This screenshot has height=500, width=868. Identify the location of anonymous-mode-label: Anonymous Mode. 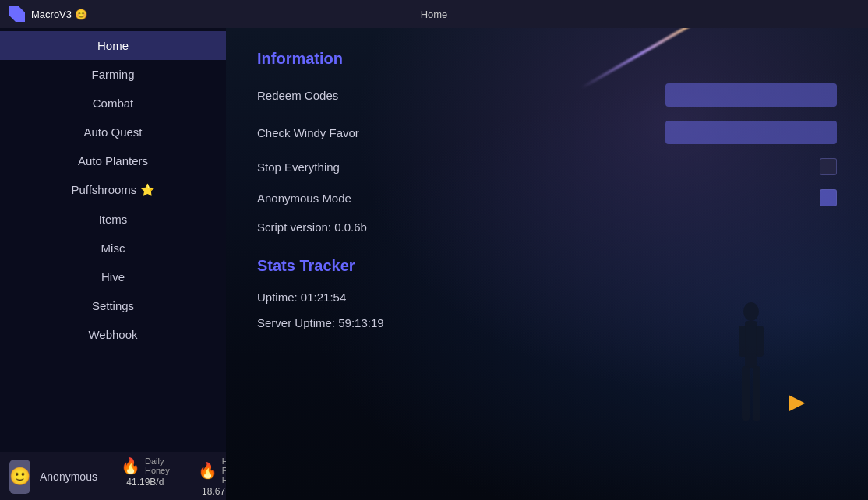
(335, 198).